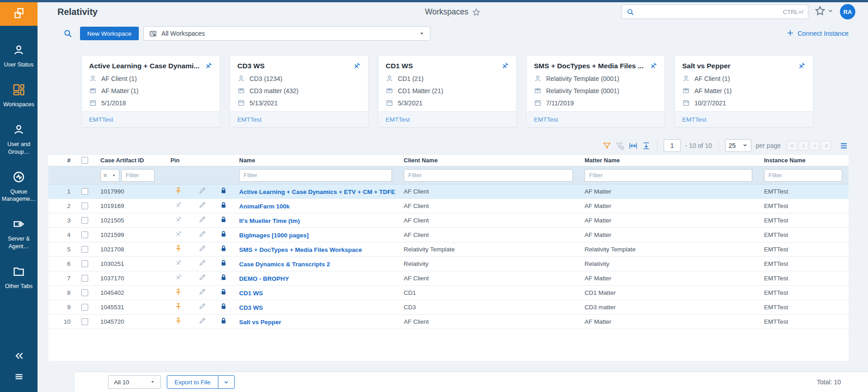 Image resolution: width=868 pixels, height=392 pixels. I want to click on workspace-search-icon, so click(68, 33).